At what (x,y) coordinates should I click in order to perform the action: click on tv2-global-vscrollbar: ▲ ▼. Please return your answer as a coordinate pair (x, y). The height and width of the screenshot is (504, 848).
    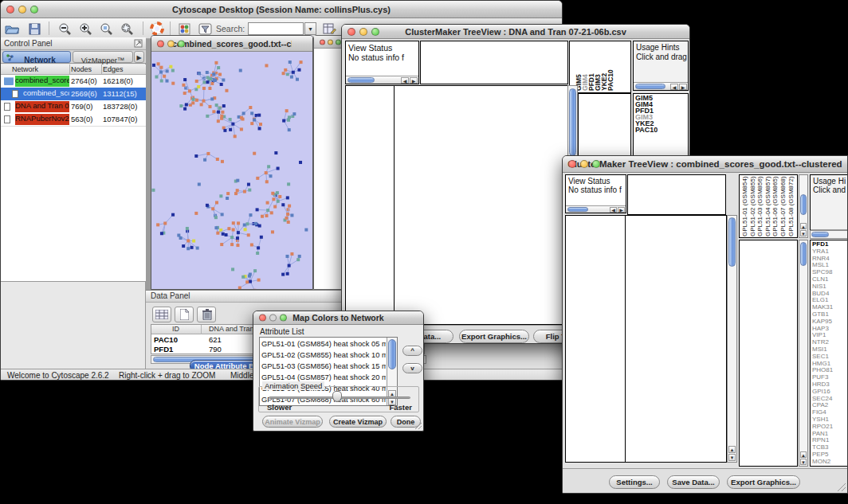
    Looking at the image, I should click on (732, 339).